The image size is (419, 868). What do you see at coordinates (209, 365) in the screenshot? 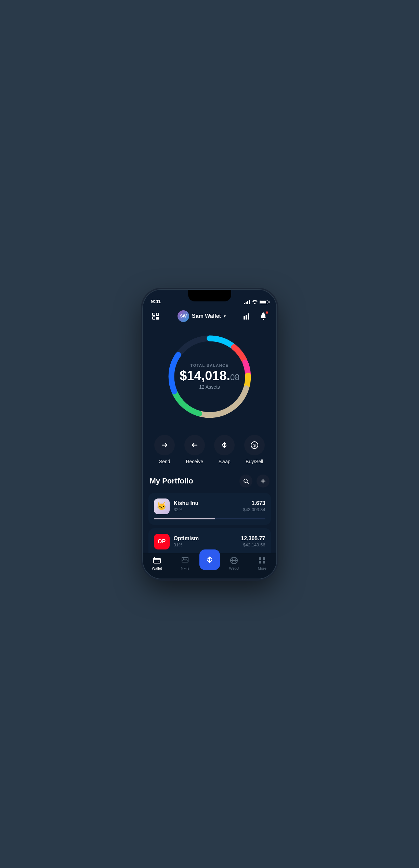
I see `balance-label: TOTAL BALANCE` at bounding box center [209, 365].